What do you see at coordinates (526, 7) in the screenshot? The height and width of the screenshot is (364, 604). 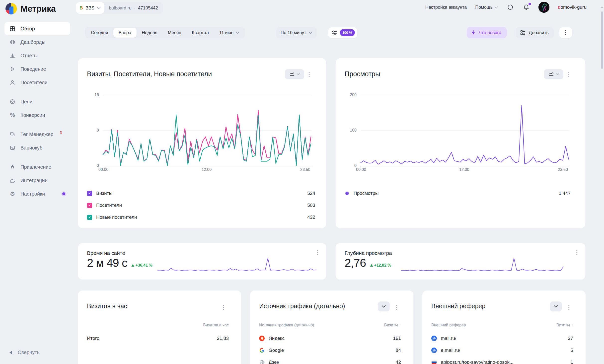 I see `notifications-button` at bounding box center [526, 7].